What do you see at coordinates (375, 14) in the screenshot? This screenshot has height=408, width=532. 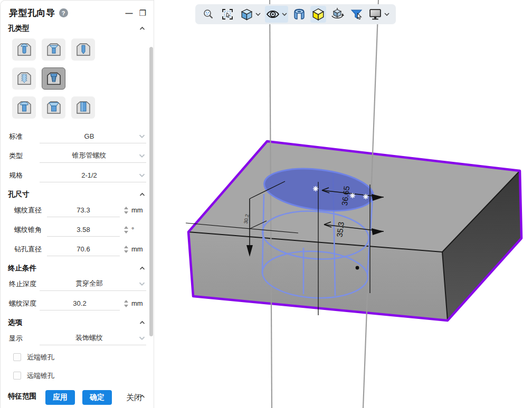 I see `screen-display-button` at bounding box center [375, 14].